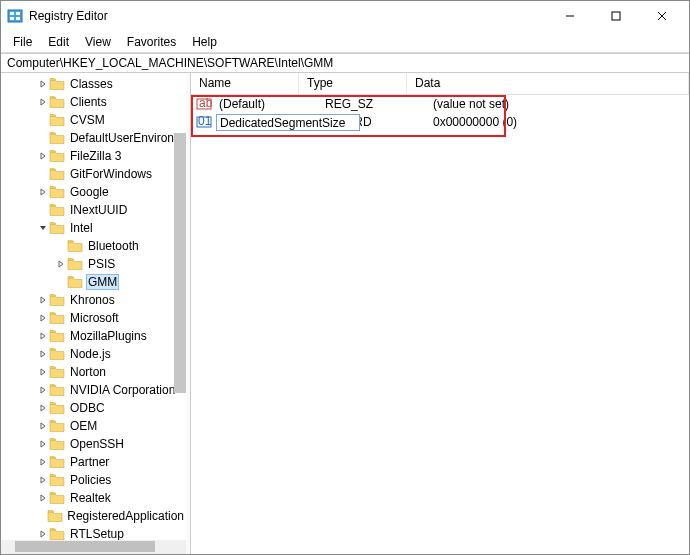 The width and height of the screenshot is (690, 555). What do you see at coordinates (102, 264) in the screenshot?
I see `tree-node-label: PSIS` at bounding box center [102, 264].